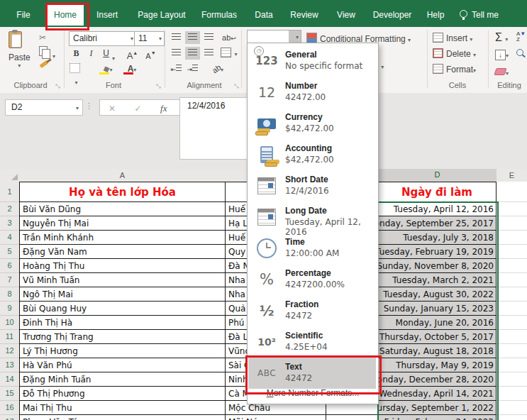 This screenshot has width=527, height=420. What do you see at coordinates (209, 53) in the screenshot?
I see `align-right-button` at bounding box center [209, 53].